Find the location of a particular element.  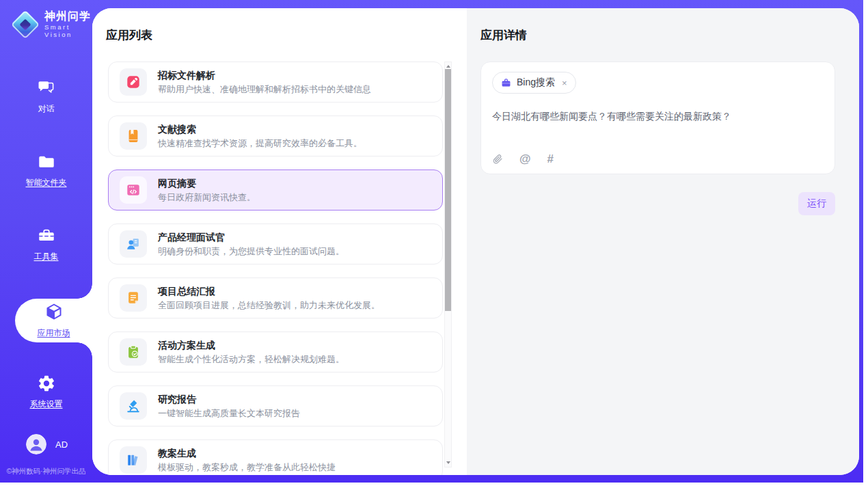

sidebar: 神州问学 Smart Vision 对话 智能文件夹 工具集 应用市场 is located at coordinates (46, 241).